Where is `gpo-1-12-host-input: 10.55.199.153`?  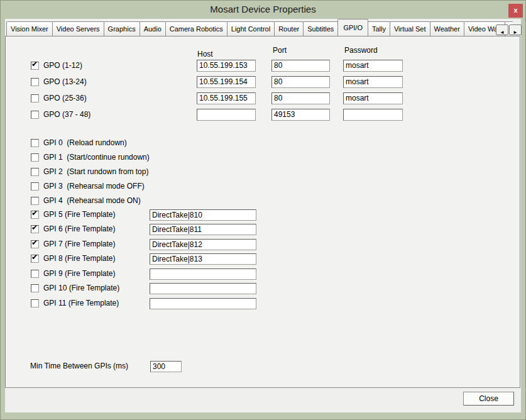
gpo-1-12-host-input: 10.55.199.153 is located at coordinates (226, 65).